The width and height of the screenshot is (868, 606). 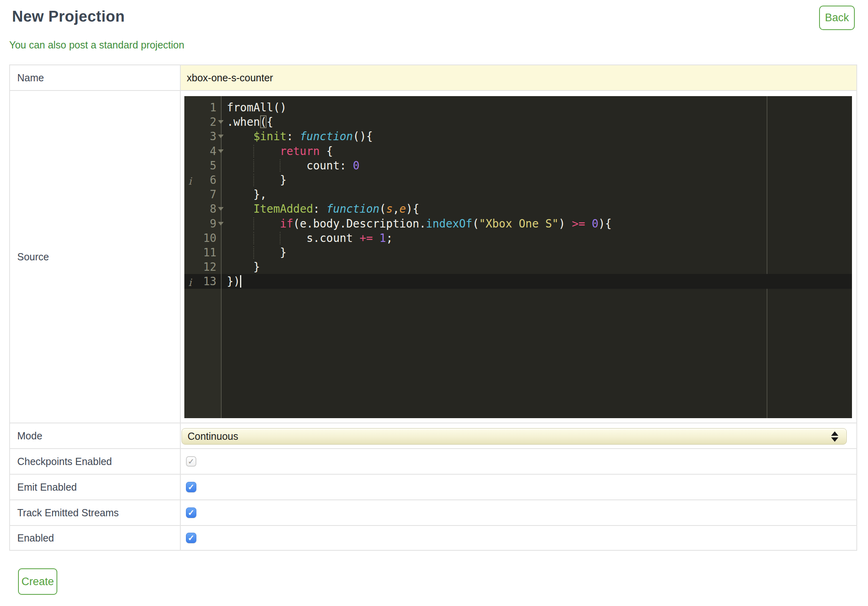 What do you see at coordinates (200, 223) in the screenshot?
I see `gutter-line-number: 9` at bounding box center [200, 223].